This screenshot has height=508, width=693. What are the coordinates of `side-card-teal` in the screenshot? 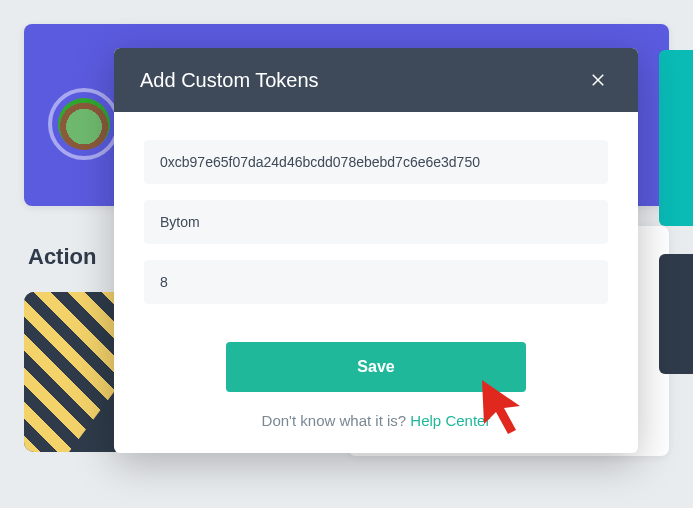 It's located at (676, 138).